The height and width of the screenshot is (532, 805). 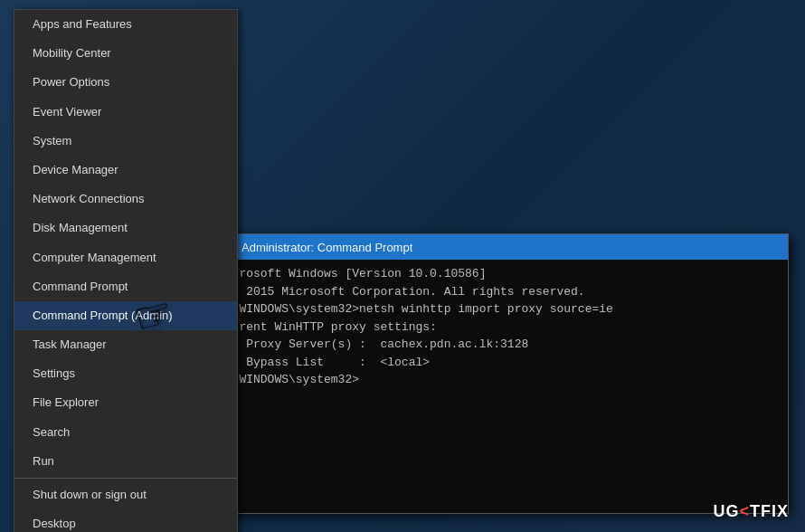 What do you see at coordinates (126, 461) in the screenshot?
I see `context-menu-item-run: Run` at bounding box center [126, 461].